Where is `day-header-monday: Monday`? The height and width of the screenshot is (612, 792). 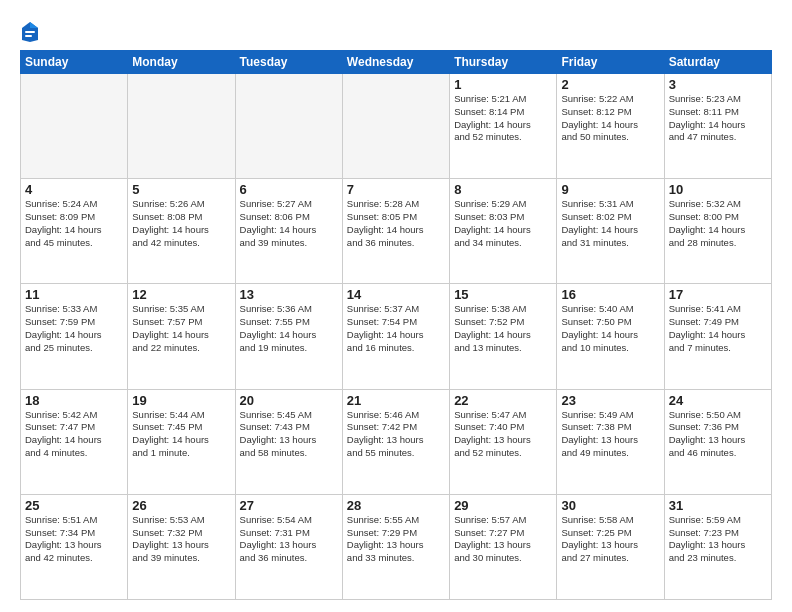 day-header-monday: Monday is located at coordinates (182, 62).